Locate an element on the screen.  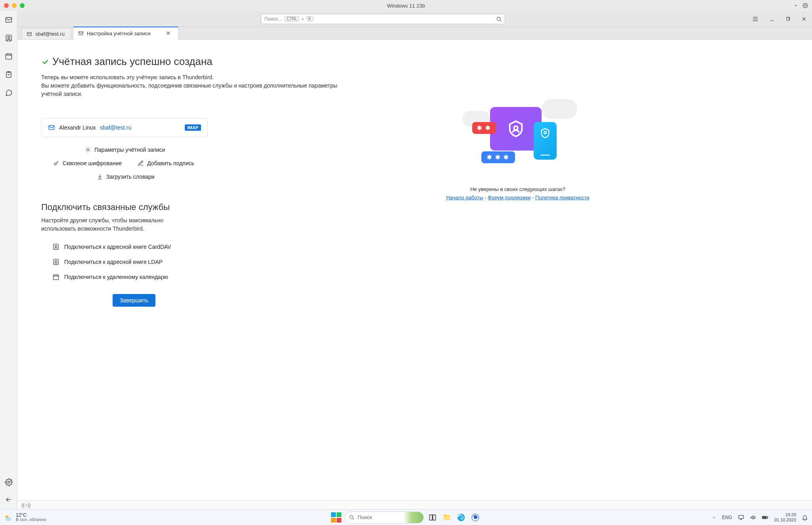
tray-date: 01.10.2023 is located at coordinates (785, 520).